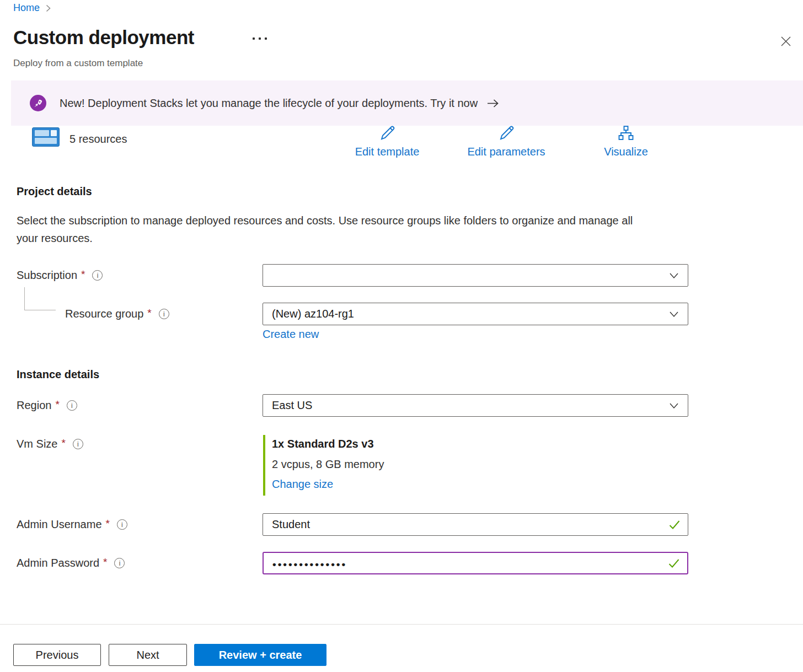  I want to click on edit-parameters-label: Edit parameters, so click(506, 152).